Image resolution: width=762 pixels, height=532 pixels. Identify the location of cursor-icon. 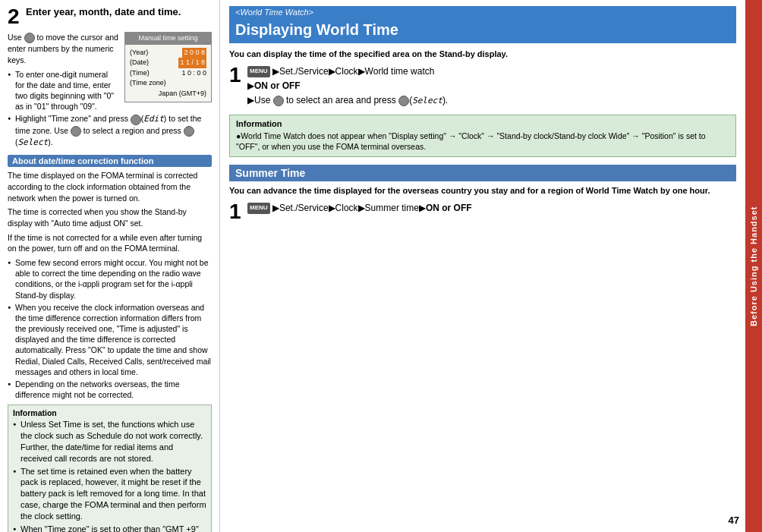
(30, 38).